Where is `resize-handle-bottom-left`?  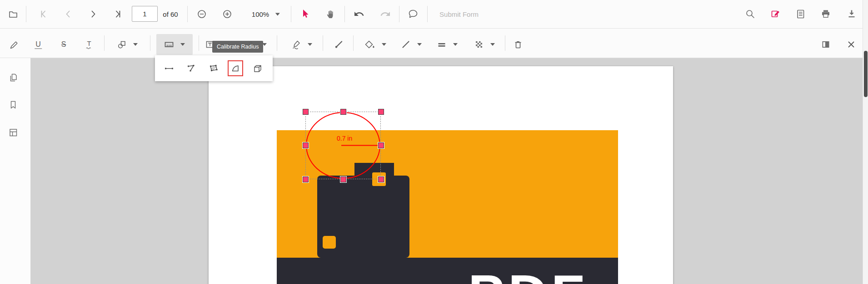 resize-handle-bottom-left is located at coordinates (305, 180).